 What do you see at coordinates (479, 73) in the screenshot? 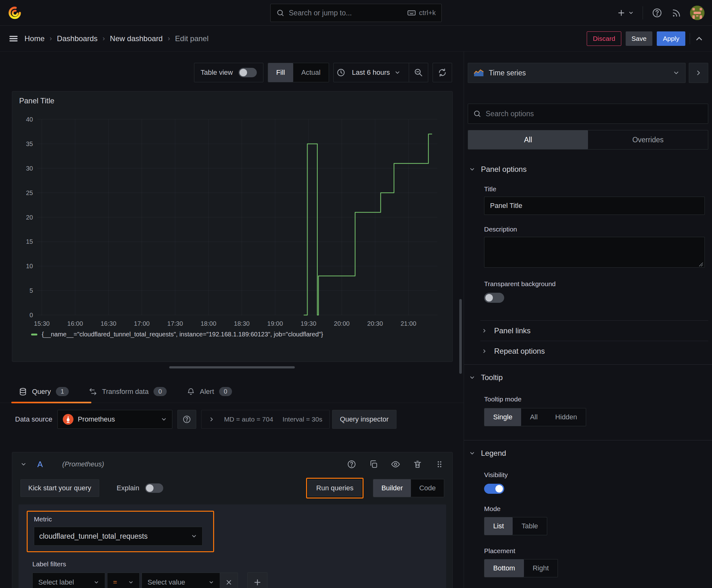
I see `timeseries-viz-icon` at bounding box center [479, 73].